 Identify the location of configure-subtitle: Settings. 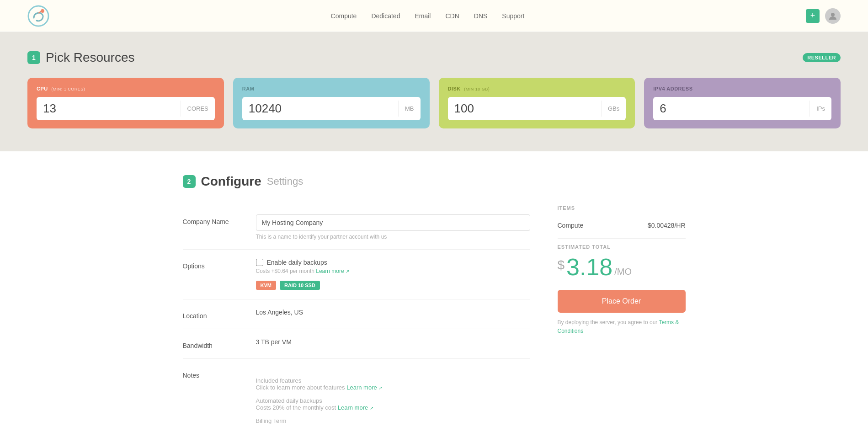
(285, 181).